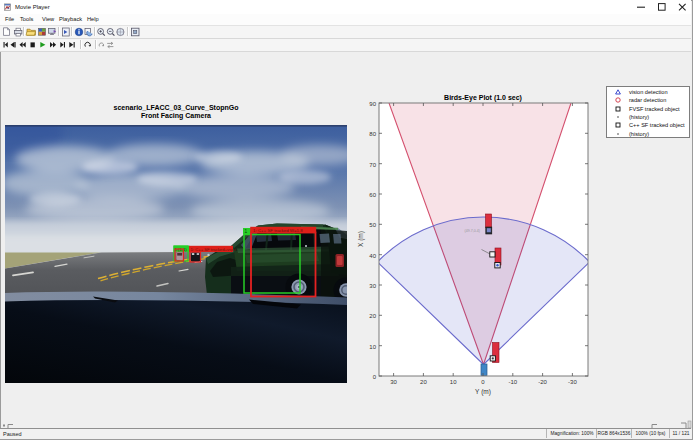 The width and height of the screenshot is (693, 440). I want to click on svg-text: -20, so click(542, 382).